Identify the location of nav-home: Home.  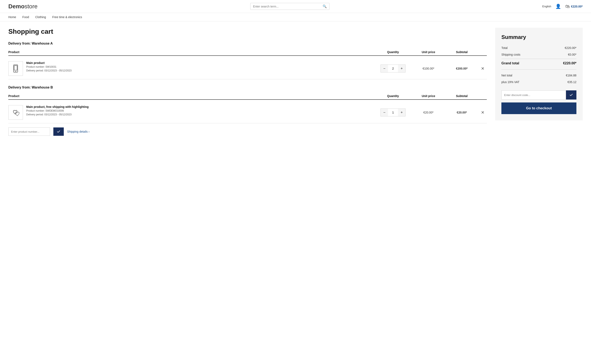
(12, 17).